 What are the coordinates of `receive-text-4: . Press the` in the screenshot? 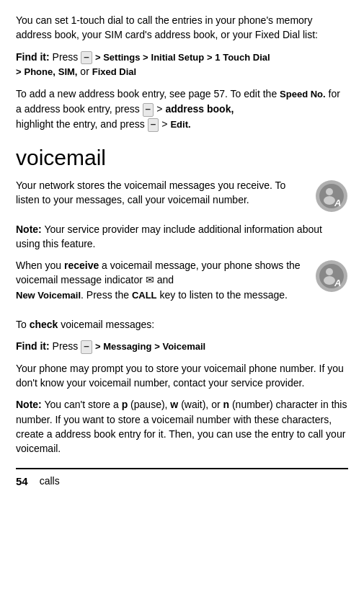 It's located at (107, 295).